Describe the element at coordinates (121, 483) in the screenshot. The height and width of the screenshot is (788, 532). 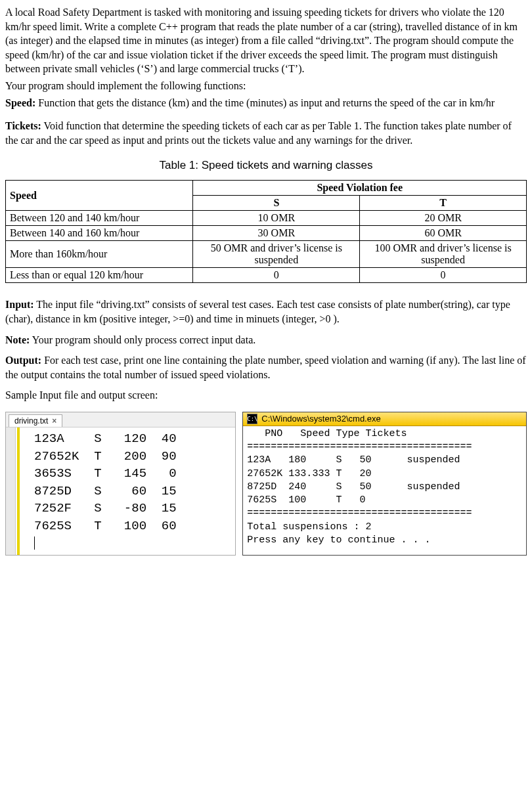
I see `editor-window: driving.txt × 123A S 120 40 27652K T 200…` at that location.